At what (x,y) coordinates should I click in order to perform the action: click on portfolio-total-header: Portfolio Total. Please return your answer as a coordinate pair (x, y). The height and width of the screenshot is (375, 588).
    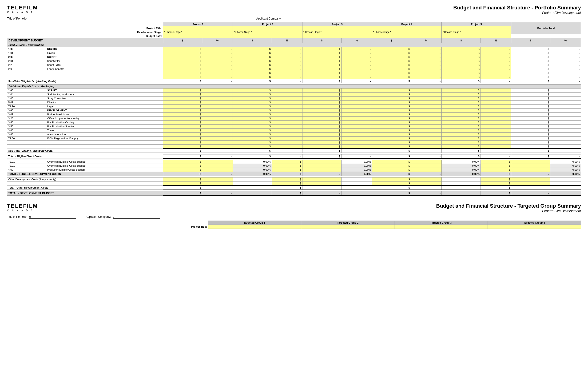
    Looking at the image, I should click on (546, 28).